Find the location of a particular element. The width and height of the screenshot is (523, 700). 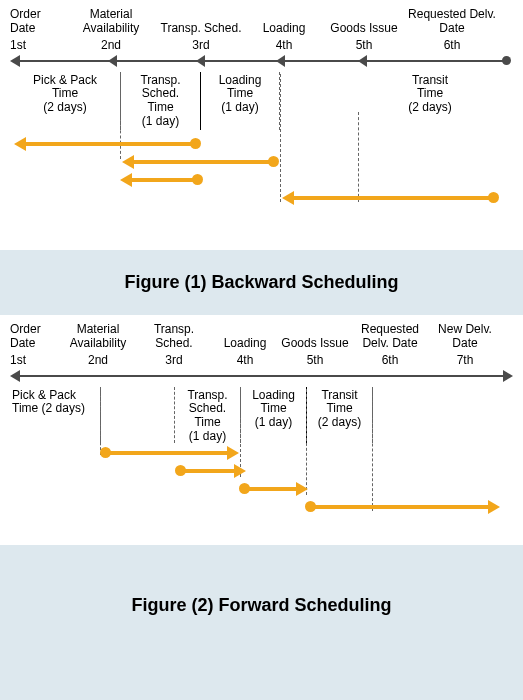

fig1-seg-tsched: Transp.Sched.Time(1 day) is located at coordinates (160, 101).